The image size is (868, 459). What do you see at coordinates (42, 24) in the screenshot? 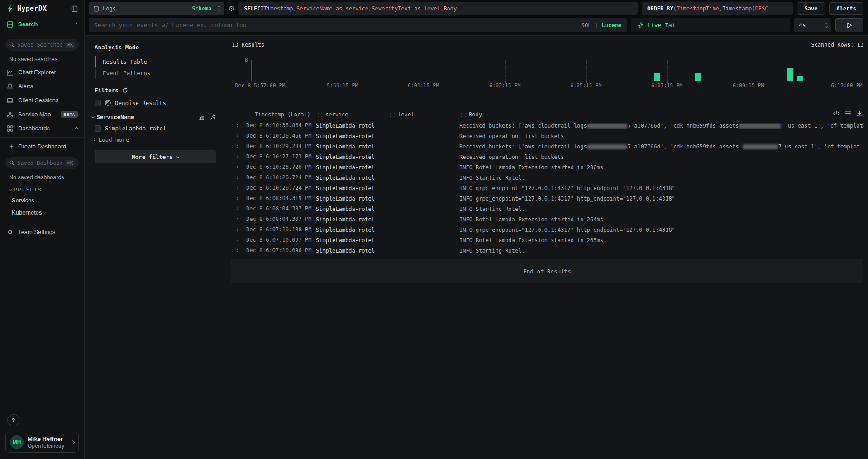
I see `sidebar-item-search: Search` at bounding box center [42, 24].